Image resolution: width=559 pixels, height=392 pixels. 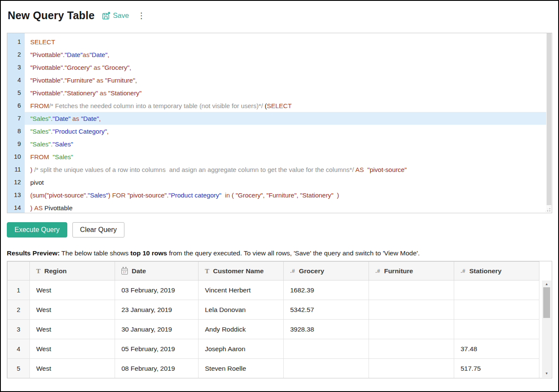 I want to click on code-line: 11) /* split the unique values of a row …, so click(x=280, y=169).